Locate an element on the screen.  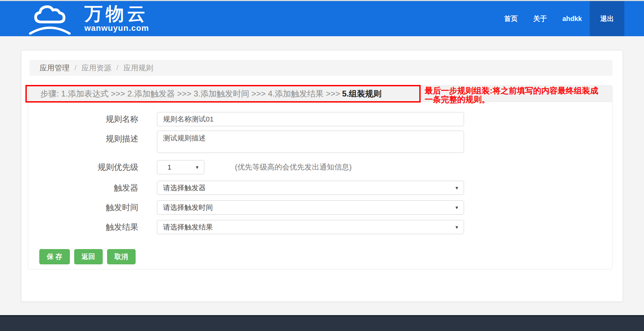
trigger-select: 请选择触发器 ▼ is located at coordinates (310, 188).